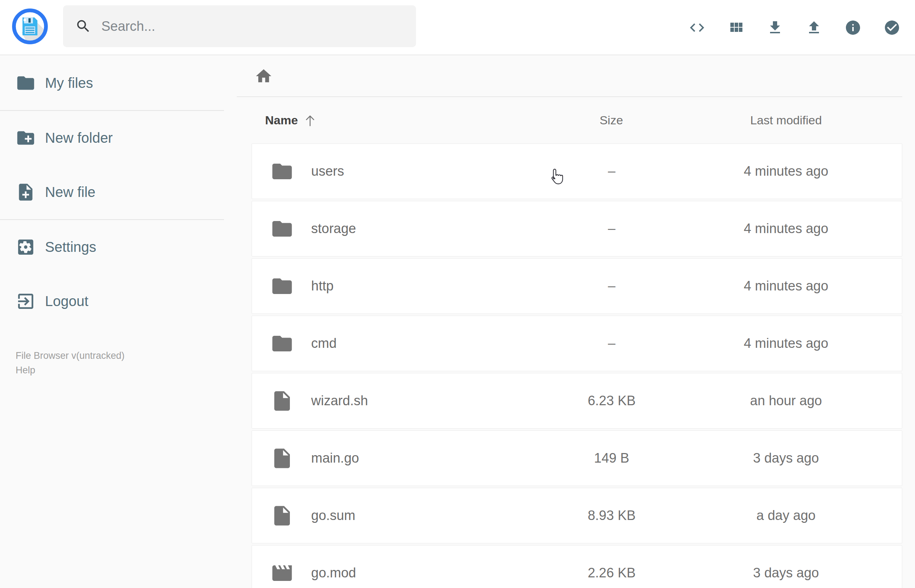 This screenshot has width=915, height=588. What do you see at coordinates (334, 229) in the screenshot?
I see `file-name: storage` at bounding box center [334, 229].